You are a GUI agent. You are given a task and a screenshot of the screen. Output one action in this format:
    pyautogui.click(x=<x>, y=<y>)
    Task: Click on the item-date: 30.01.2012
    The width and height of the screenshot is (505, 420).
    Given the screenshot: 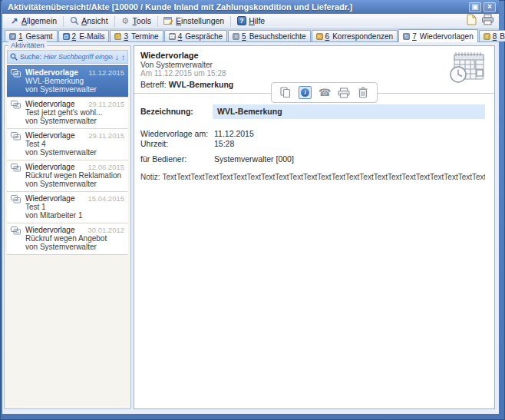 What is the action you would take?
    pyautogui.click(x=106, y=230)
    